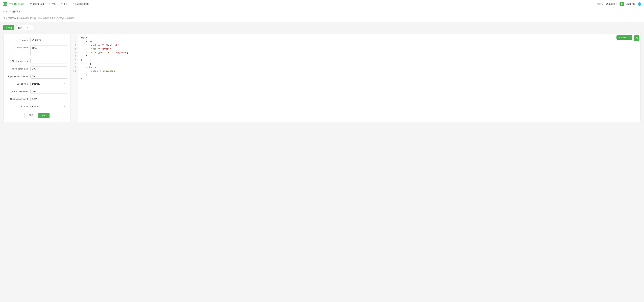  I want to click on form-actions: ‹ 返回 发布, so click(37, 116).